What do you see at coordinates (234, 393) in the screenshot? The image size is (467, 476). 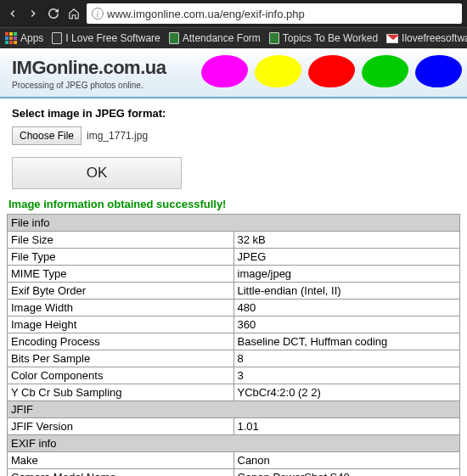 I see `table-row: Y Cb Cr Sub SamplingYCbCr4:2:0 (2 2)` at bounding box center [234, 393].